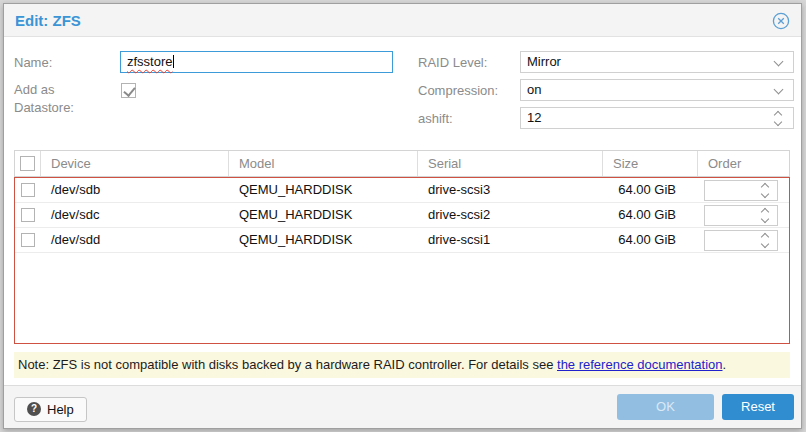 The width and height of the screenshot is (806, 432). What do you see at coordinates (28, 164) in the screenshot?
I see `header-cell-checkbox` at bounding box center [28, 164].